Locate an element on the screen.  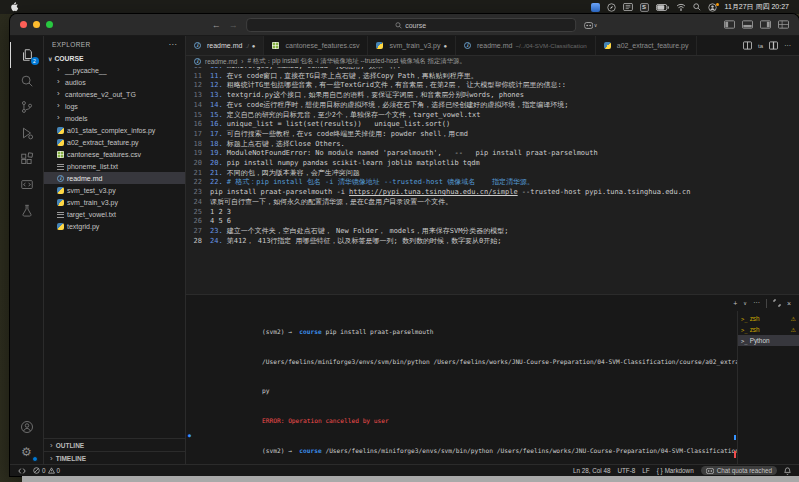
editor-tab: a02_extract_feature.py is located at coordinates (647, 46).